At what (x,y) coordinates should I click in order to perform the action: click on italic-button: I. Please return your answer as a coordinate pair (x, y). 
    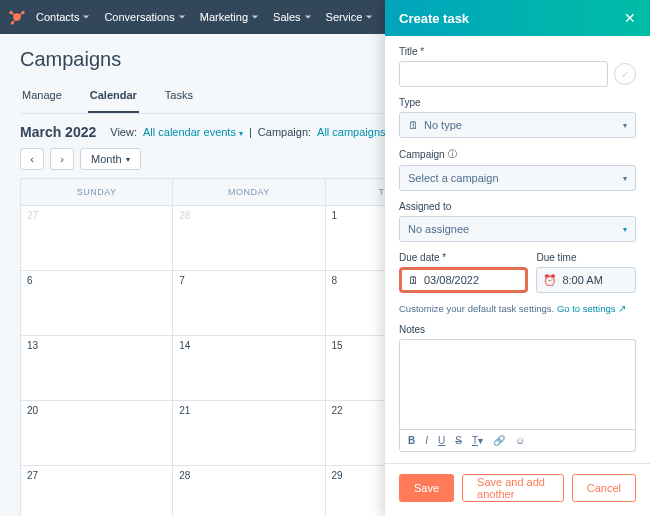
    Looking at the image, I should click on (426, 440).